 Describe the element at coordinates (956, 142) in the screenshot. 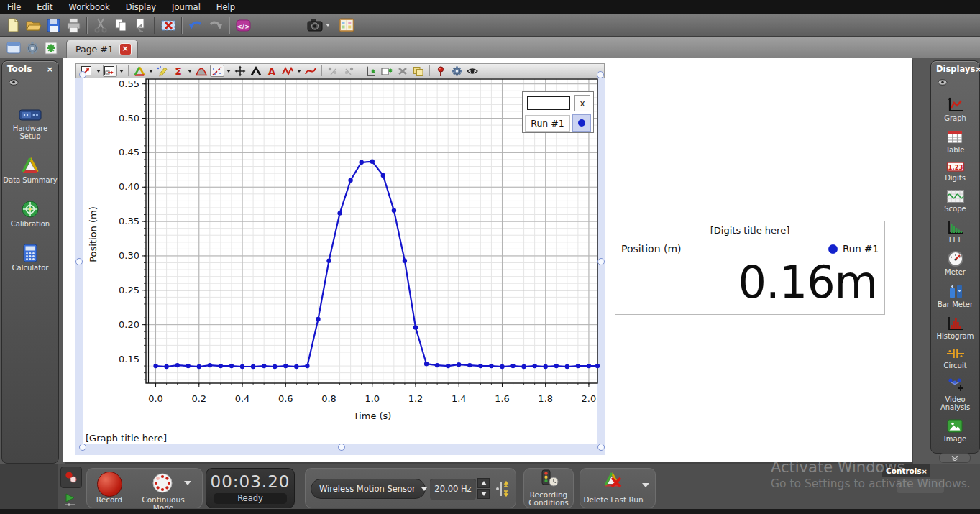

I see `displays-item-table: Table` at that location.